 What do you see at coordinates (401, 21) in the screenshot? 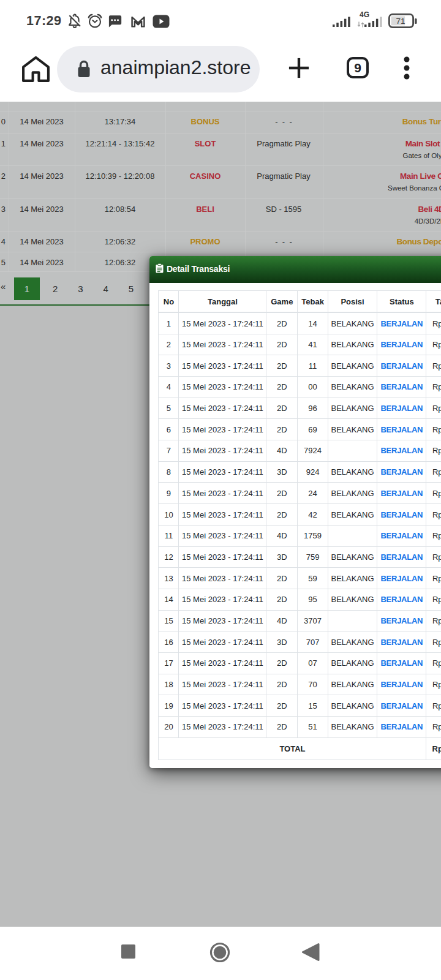
I see `svg-text: 71` at bounding box center [401, 21].